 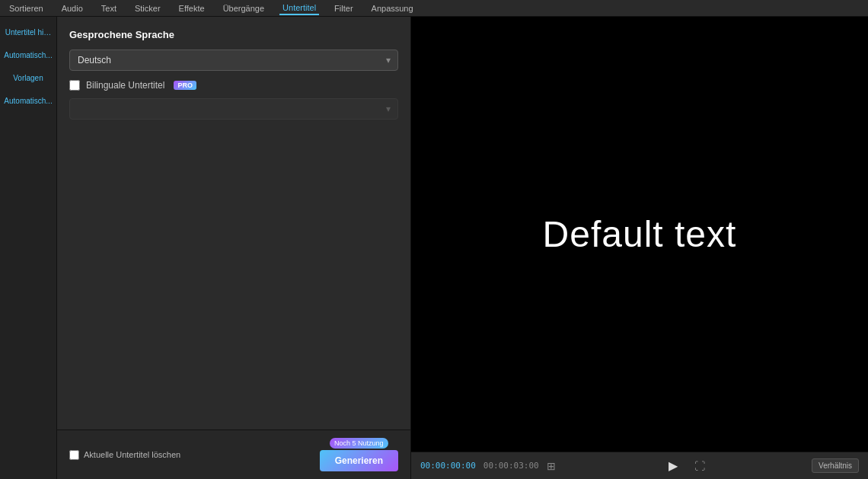 What do you see at coordinates (299, 8) in the screenshot?
I see `menu-untertitel: Untertitel` at bounding box center [299, 8].